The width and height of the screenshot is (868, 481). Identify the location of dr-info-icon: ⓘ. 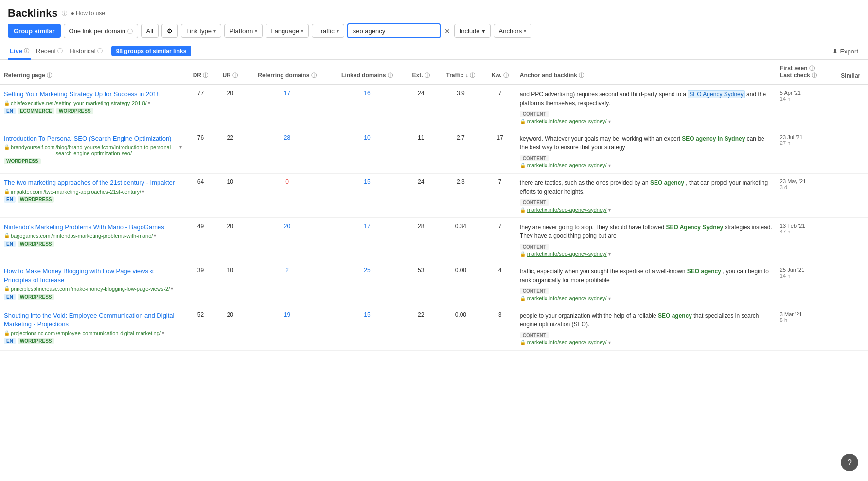
(205, 75).